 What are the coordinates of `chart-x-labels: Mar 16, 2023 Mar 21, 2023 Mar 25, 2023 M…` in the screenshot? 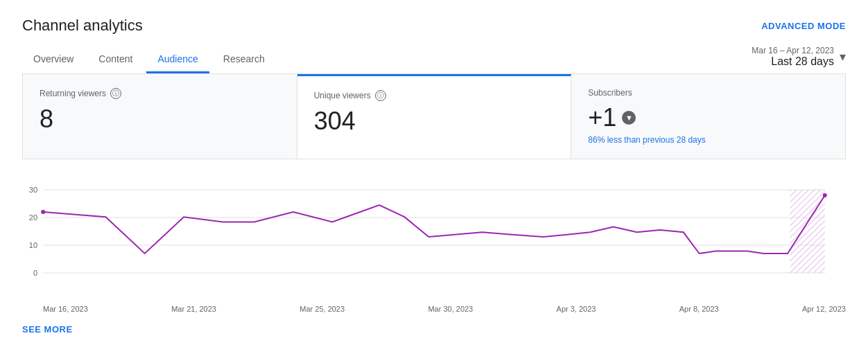 It's located at (434, 307).